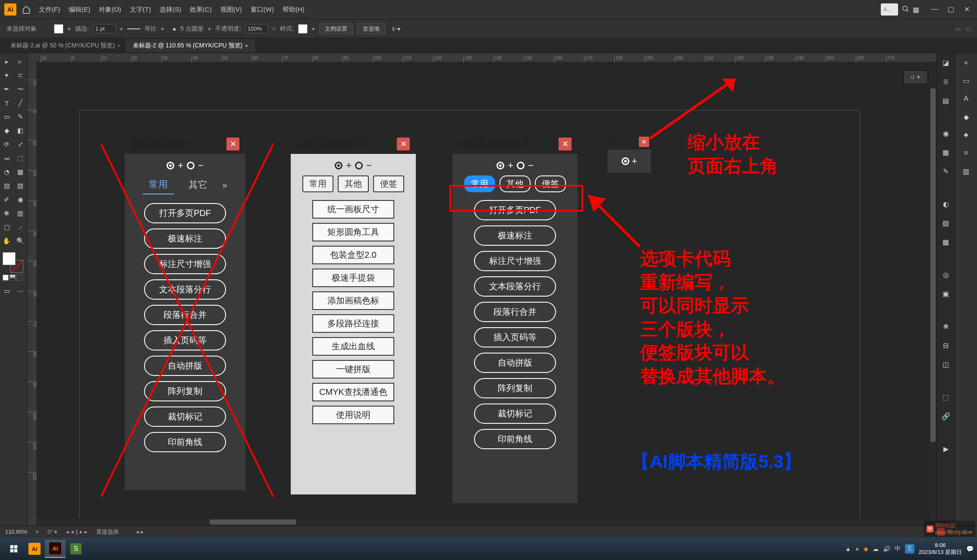 The width and height of the screenshot is (977, 560). I want to click on align-panel-icon: ⊟, so click(946, 345).